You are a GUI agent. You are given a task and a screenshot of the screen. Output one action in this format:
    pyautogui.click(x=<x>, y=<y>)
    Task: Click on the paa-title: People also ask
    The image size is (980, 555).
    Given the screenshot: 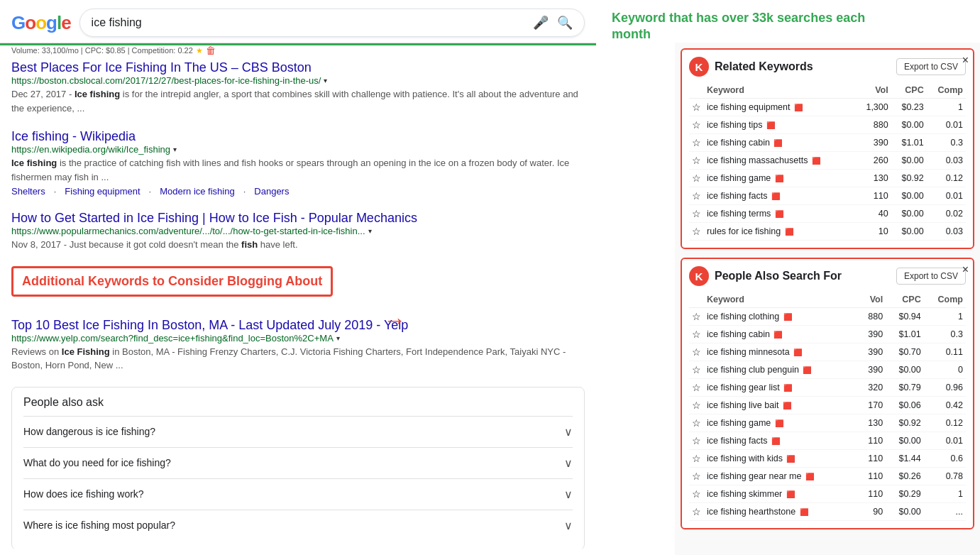 What is the action you would take?
    pyautogui.click(x=298, y=402)
    